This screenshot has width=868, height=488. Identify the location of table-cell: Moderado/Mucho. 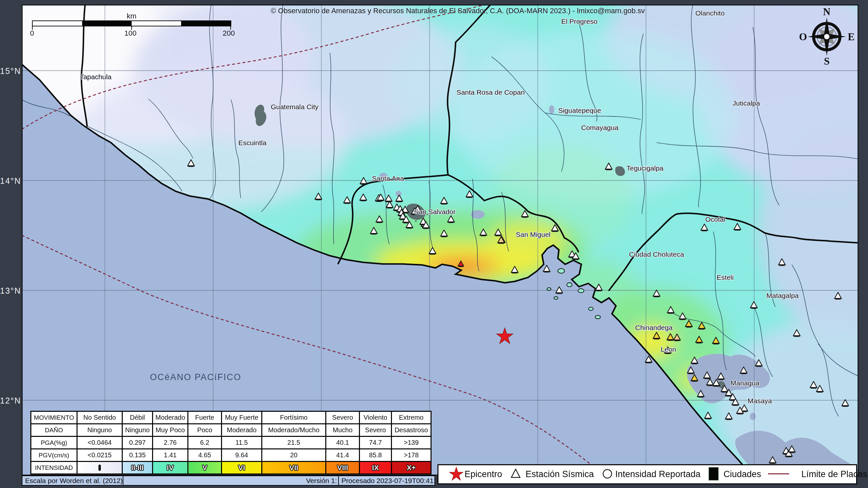
(294, 430).